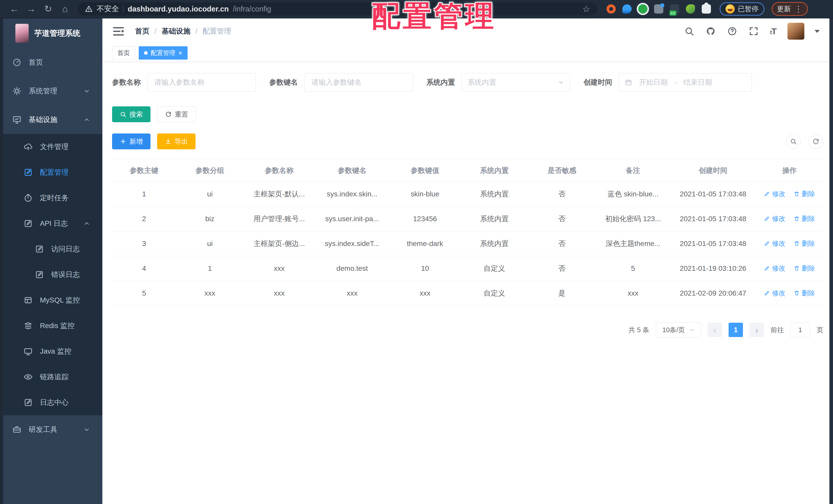  I want to click on chevron-up-icon, so click(87, 120).